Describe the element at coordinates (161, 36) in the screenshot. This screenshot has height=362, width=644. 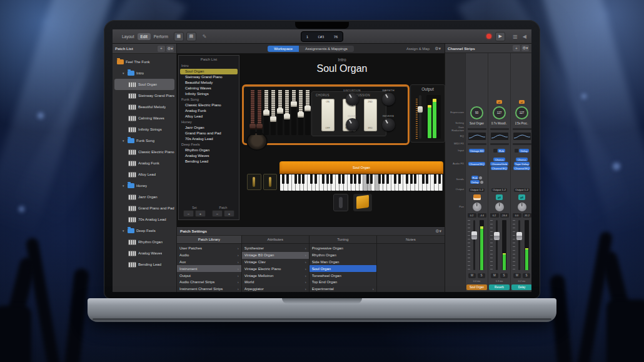
I see `perform-mode-button: Perform` at that location.